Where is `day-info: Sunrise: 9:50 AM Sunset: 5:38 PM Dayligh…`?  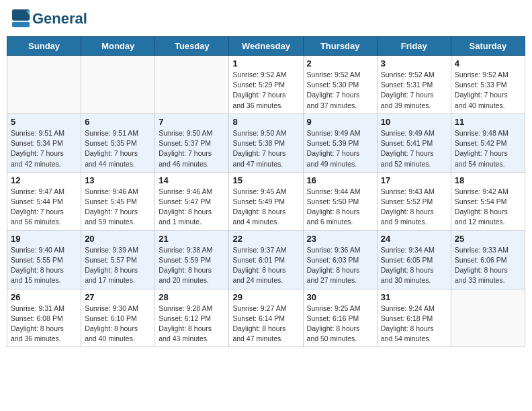 day-info: Sunrise: 9:50 AM Sunset: 5:38 PM Dayligh… is located at coordinates (266, 149).